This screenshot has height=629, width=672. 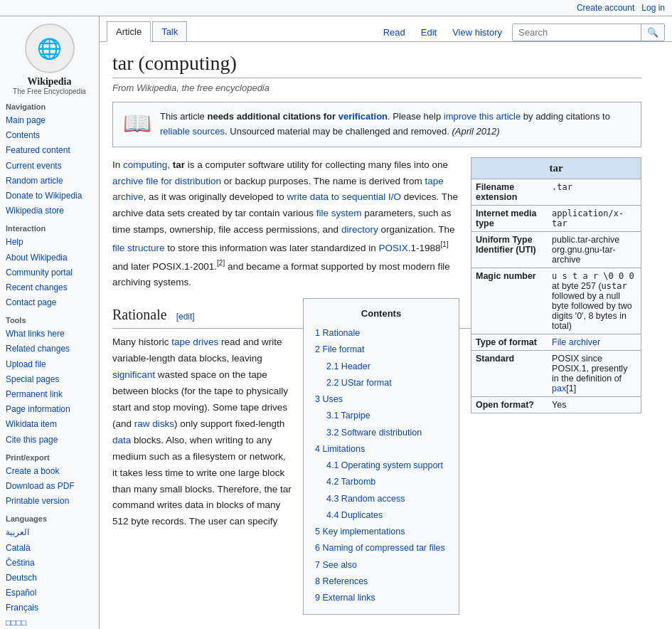 I want to click on sidebar-item-page-info: Page information, so click(x=50, y=410).